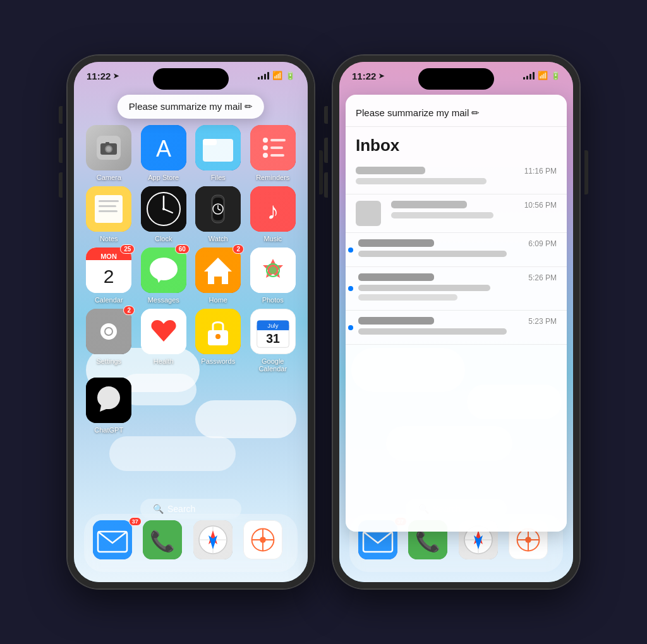 The image size is (647, 644). I want to click on app-home-badge: 2, so click(238, 249).